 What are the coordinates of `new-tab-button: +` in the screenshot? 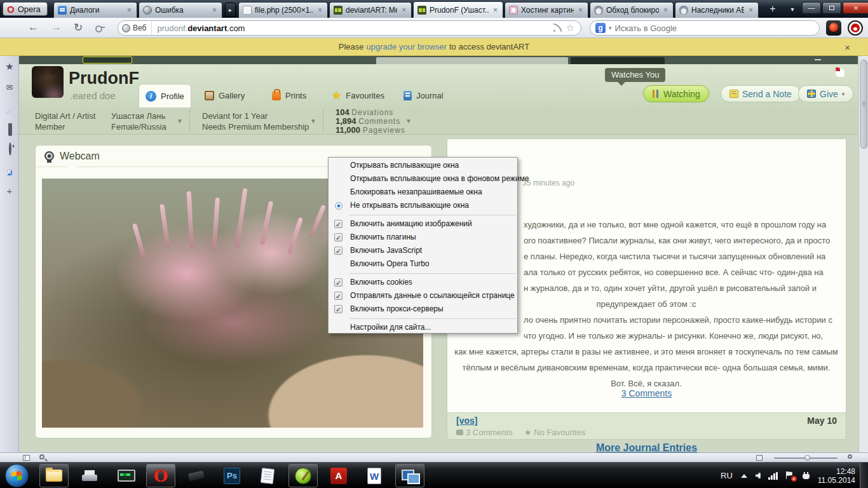 It's located at (773, 9).